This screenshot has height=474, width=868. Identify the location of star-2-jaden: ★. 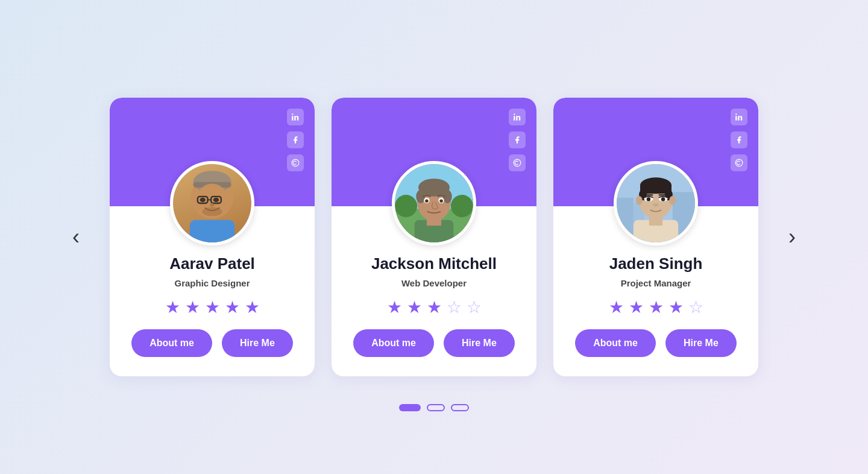
(637, 308).